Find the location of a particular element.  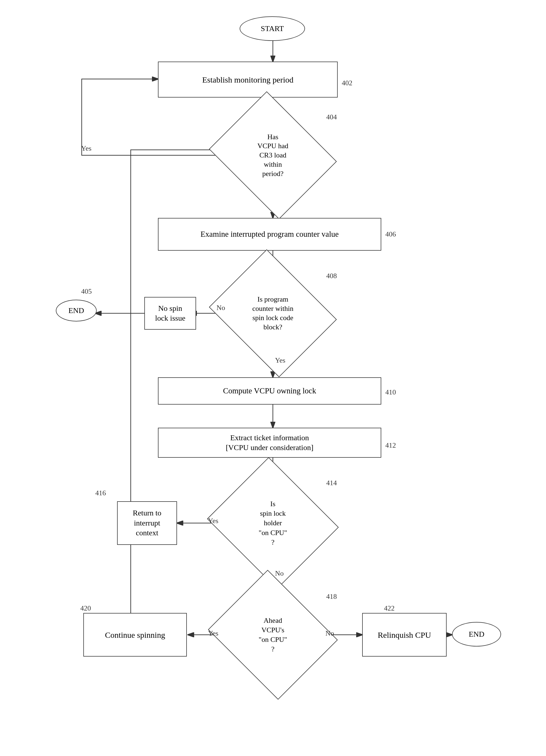

end2-label: END is located at coordinates (476, 634).